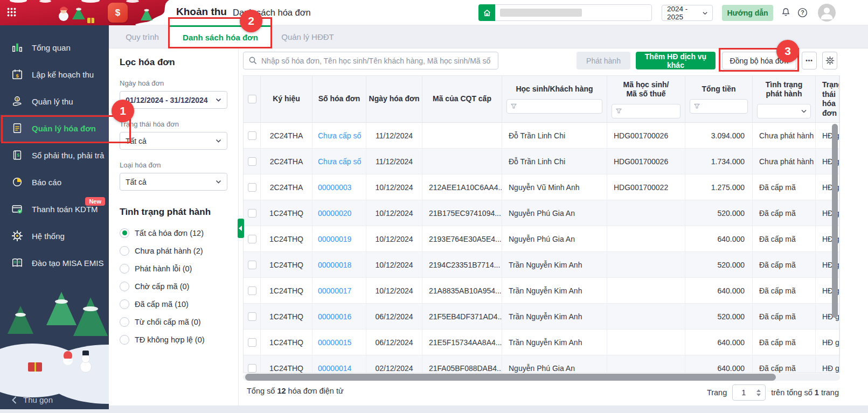  What do you see at coordinates (802, 12) in the screenshot?
I see `help-icon: ?` at bounding box center [802, 12].